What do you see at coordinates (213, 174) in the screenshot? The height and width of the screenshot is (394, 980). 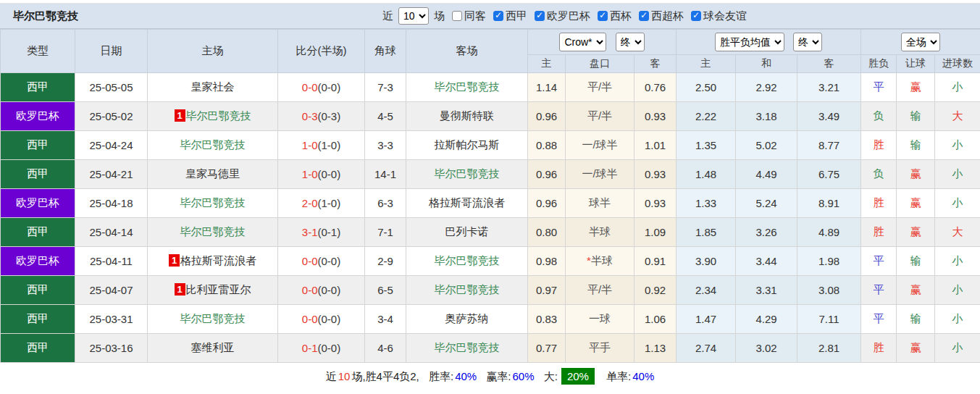 I see `home-team-name: 皇家马德里` at bounding box center [213, 174].